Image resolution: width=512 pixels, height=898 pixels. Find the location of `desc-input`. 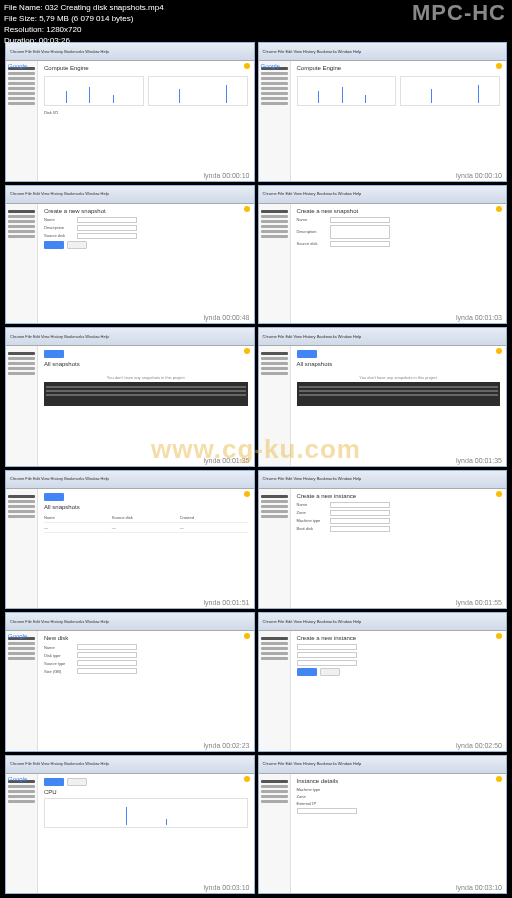

desc-input is located at coordinates (107, 228).